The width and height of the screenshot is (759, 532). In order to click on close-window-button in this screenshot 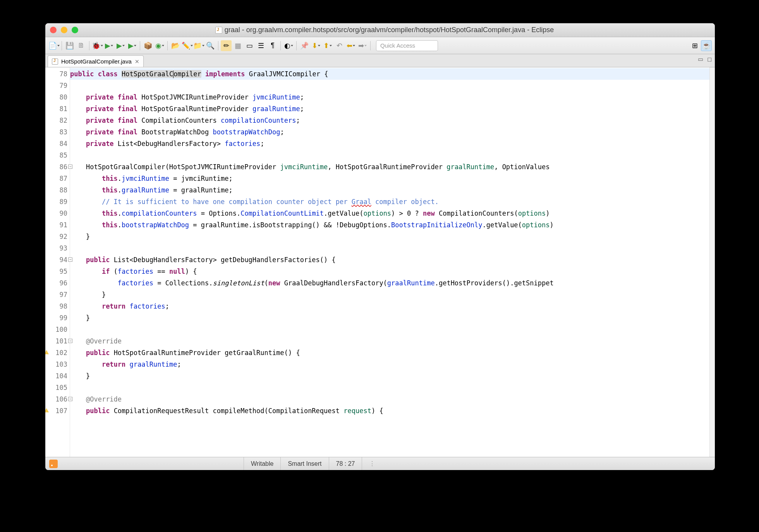, I will do `click(53, 30)`.